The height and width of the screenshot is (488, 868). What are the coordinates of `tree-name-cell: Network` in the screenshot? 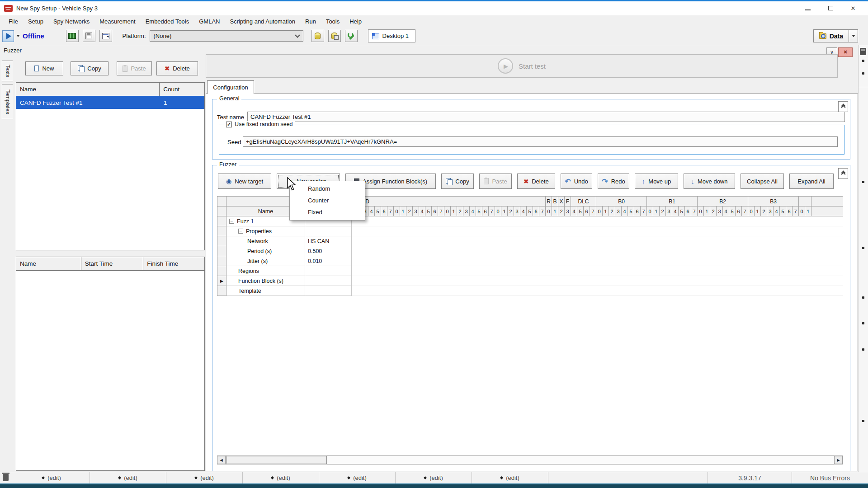 It's located at (266, 241).